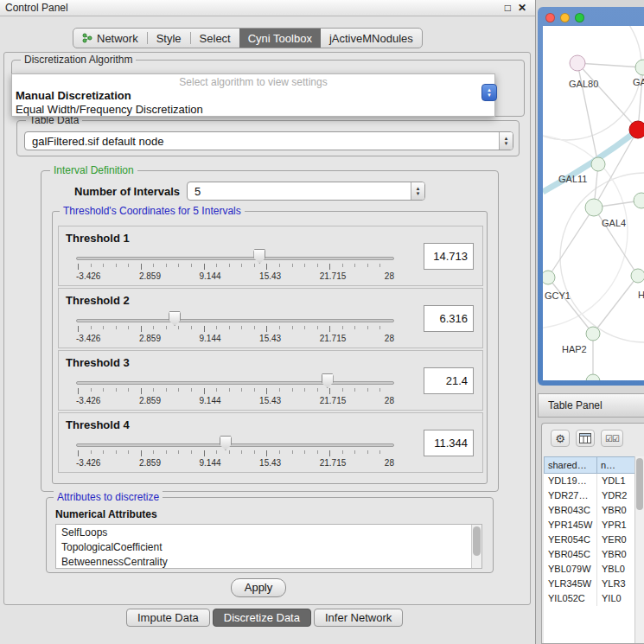  Describe the element at coordinates (449, 443) in the screenshot. I see `threshold-4-value-field: 11.344` at that location.